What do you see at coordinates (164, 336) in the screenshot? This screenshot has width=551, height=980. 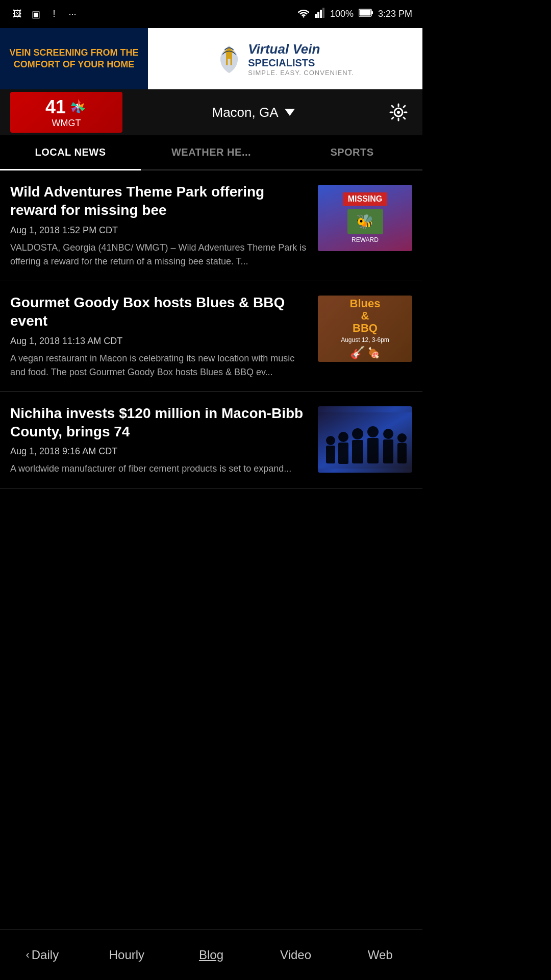 I see `news-content-2: Gourmet Goody Box hosts Blues & BBQ even…` at bounding box center [164, 336].